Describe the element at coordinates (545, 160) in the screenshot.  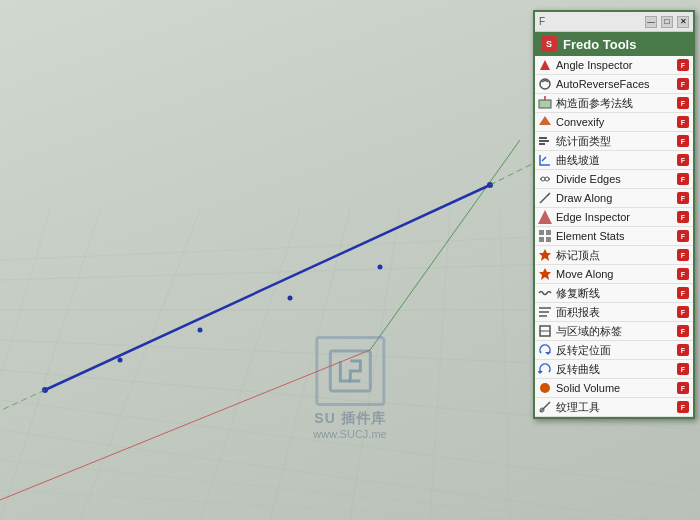
I see `curve-channel-icon` at that location.